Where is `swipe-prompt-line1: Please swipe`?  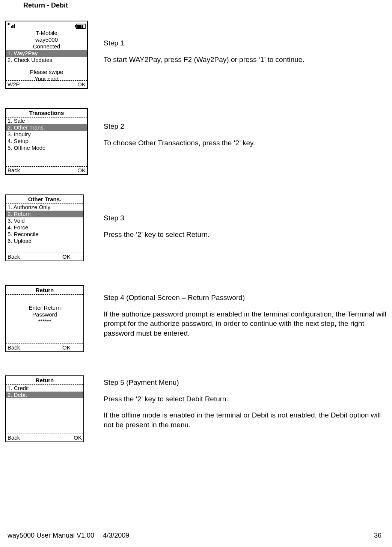
swipe-prompt-line1: Please swipe is located at coordinates (47, 72).